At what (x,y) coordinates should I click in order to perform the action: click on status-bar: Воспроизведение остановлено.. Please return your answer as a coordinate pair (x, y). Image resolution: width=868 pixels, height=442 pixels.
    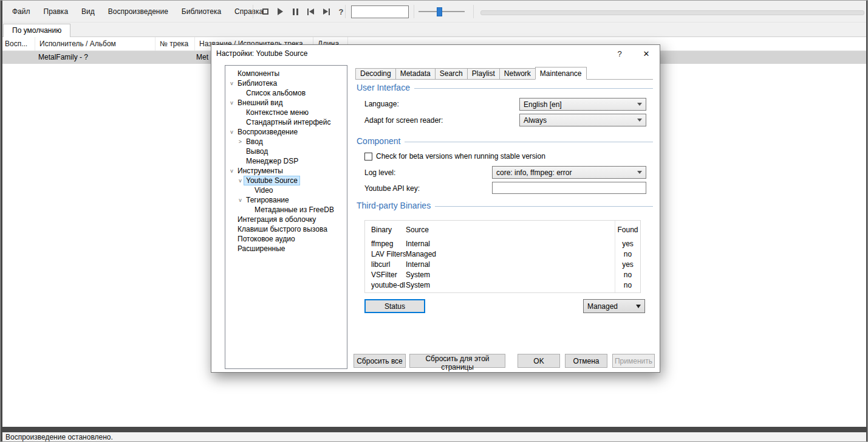
    Looking at the image, I should click on (434, 437).